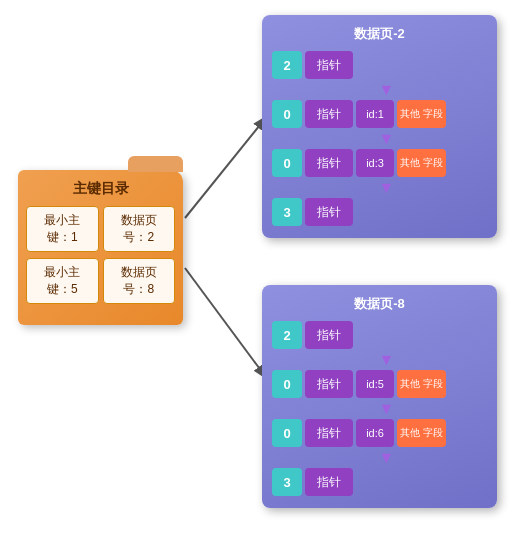 This screenshot has width=512, height=536. I want to click on dp-bot-num-3: 3, so click(287, 482).